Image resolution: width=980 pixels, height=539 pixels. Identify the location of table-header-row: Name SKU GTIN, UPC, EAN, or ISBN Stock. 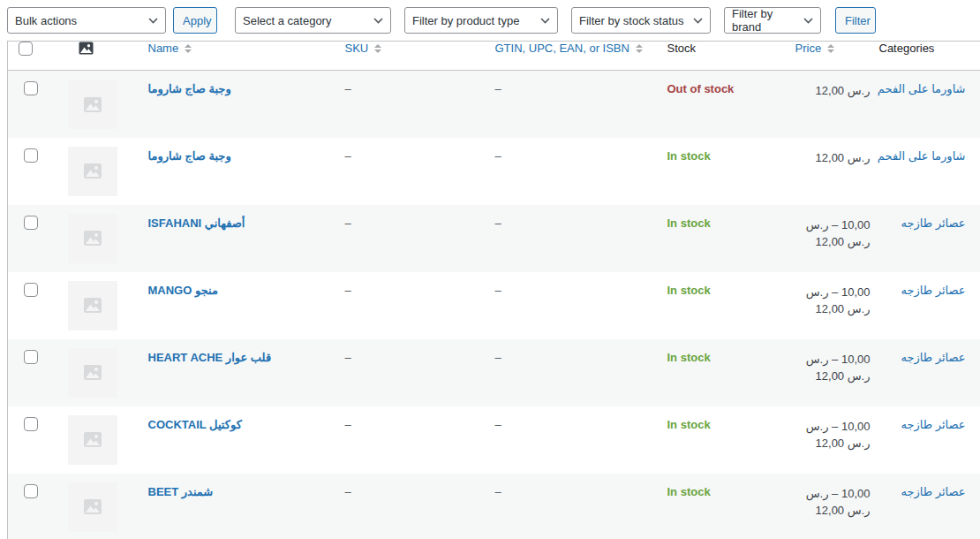
(494, 57).